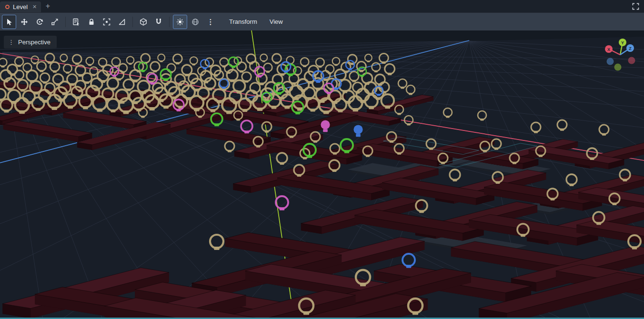 The image size is (644, 319). Describe the element at coordinates (24, 22) in the screenshot. I see `move-tool-button` at that location.